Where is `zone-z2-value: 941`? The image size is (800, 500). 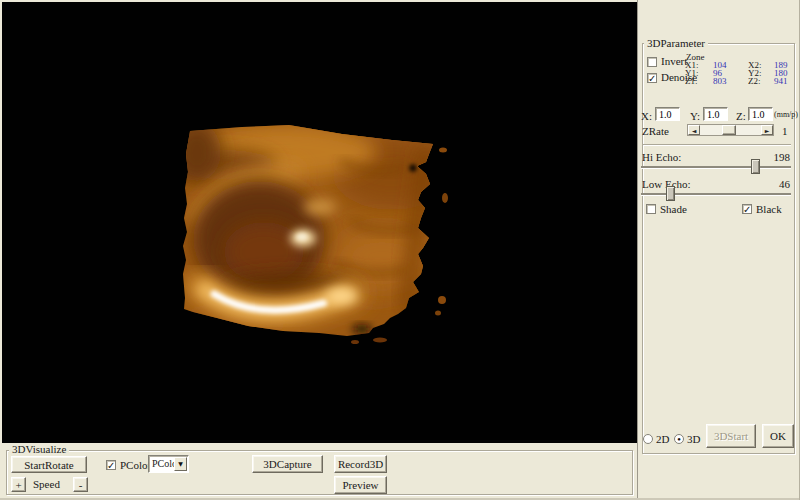 zone-z2-value: 941 is located at coordinates (787, 81).